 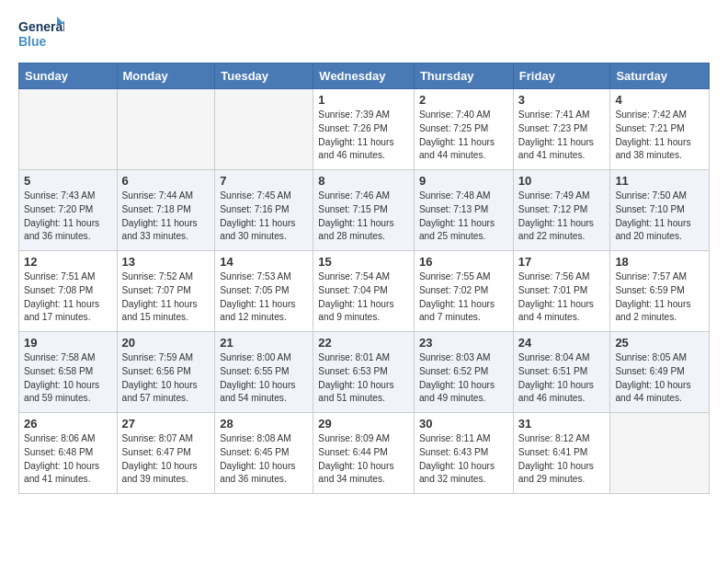 What do you see at coordinates (660, 180) in the screenshot?
I see `day-number: 11` at bounding box center [660, 180].